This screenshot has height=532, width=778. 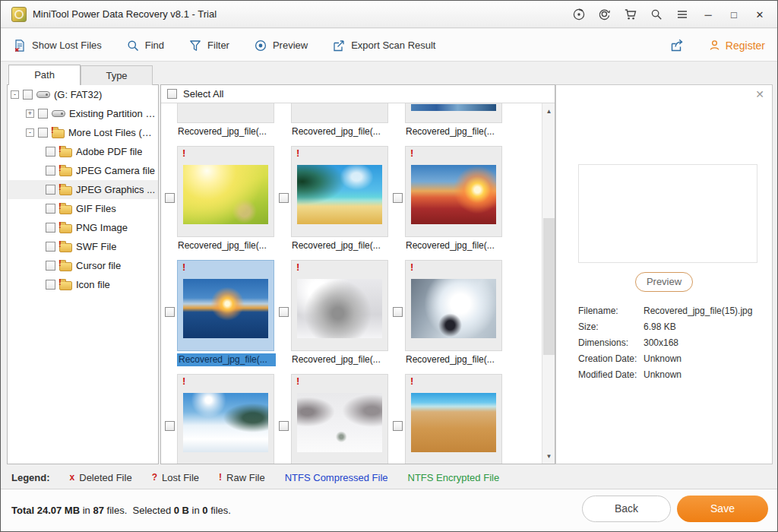 I want to click on filter-button: Filter, so click(x=209, y=46).